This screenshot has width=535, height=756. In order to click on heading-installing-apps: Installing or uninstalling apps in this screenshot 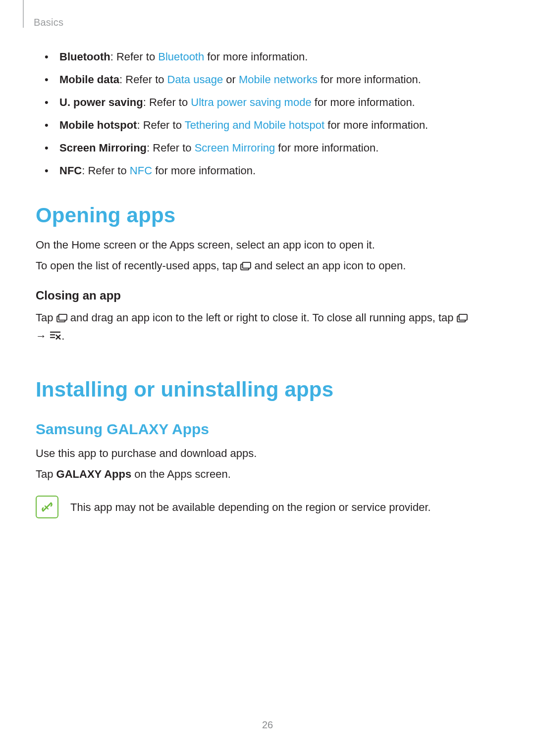, I will do `click(268, 389)`.